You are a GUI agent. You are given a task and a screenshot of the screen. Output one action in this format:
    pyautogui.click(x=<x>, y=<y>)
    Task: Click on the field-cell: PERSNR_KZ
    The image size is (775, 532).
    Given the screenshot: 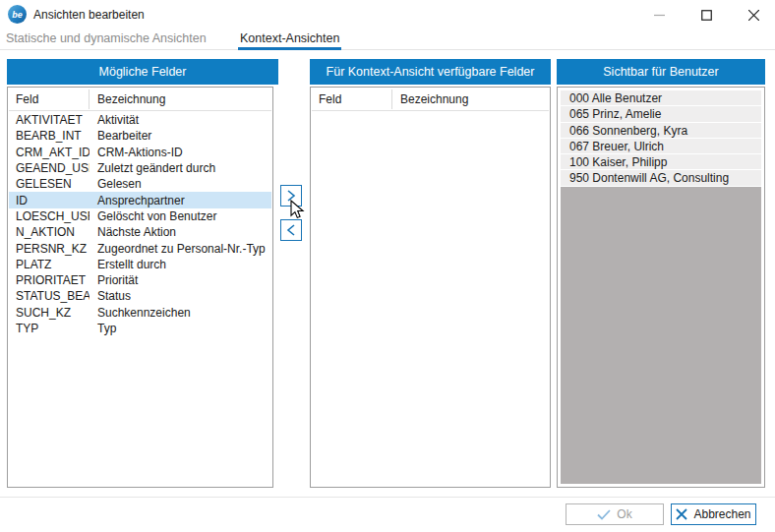 What is the action you would take?
    pyautogui.click(x=49, y=249)
    